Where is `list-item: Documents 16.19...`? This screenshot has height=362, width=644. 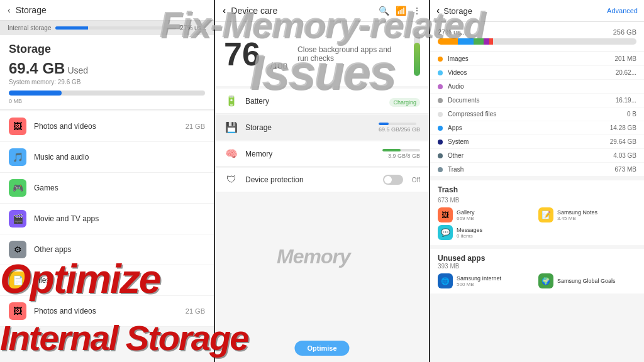
list-item: Documents 16.19... is located at coordinates (537, 101).